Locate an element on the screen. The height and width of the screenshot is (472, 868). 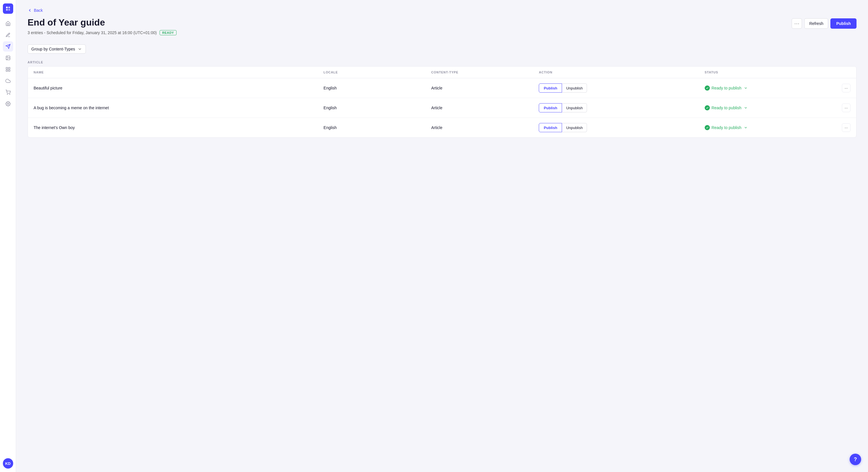
col-header-name: NAME is located at coordinates (173, 73).